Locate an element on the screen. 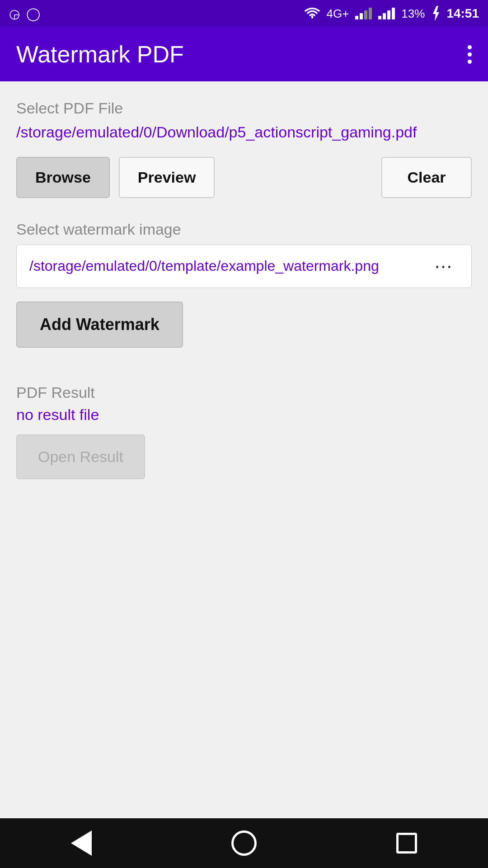 The width and height of the screenshot is (488, 868). network-type: 4G+ is located at coordinates (338, 14).